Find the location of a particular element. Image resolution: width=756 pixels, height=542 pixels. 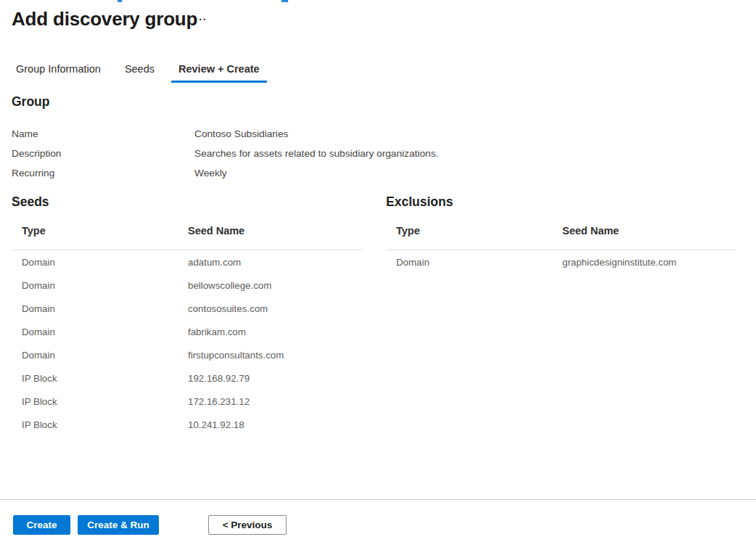

cell-seed-name: 192.168.92.79 is located at coordinates (276, 379).